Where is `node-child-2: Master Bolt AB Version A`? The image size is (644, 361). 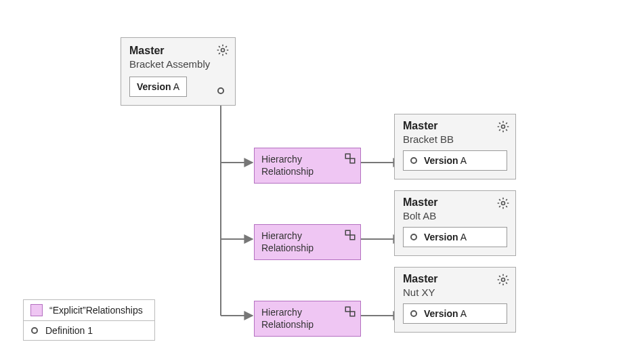 node-child-2: Master Bolt AB Version A is located at coordinates (455, 224).